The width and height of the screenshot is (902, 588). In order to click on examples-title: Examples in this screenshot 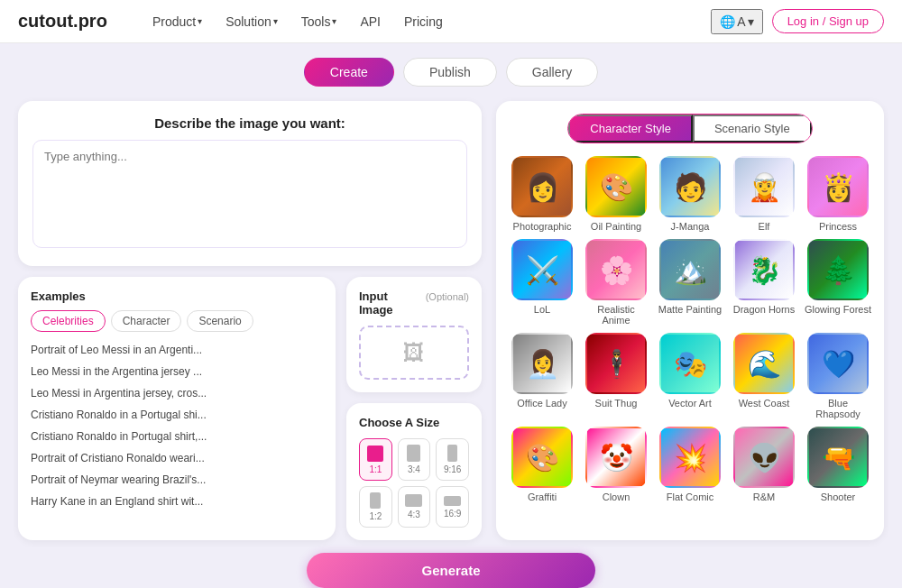, I will do `click(177, 296)`.